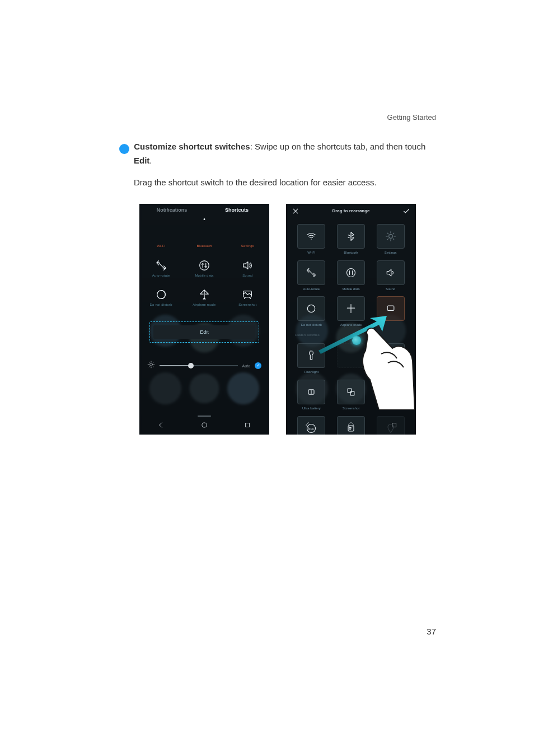 The height and width of the screenshot is (756, 534). Describe the element at coordinates (161, 299) in the screenshot. I see `shortcut-dnd: Do not disturb` at that location.